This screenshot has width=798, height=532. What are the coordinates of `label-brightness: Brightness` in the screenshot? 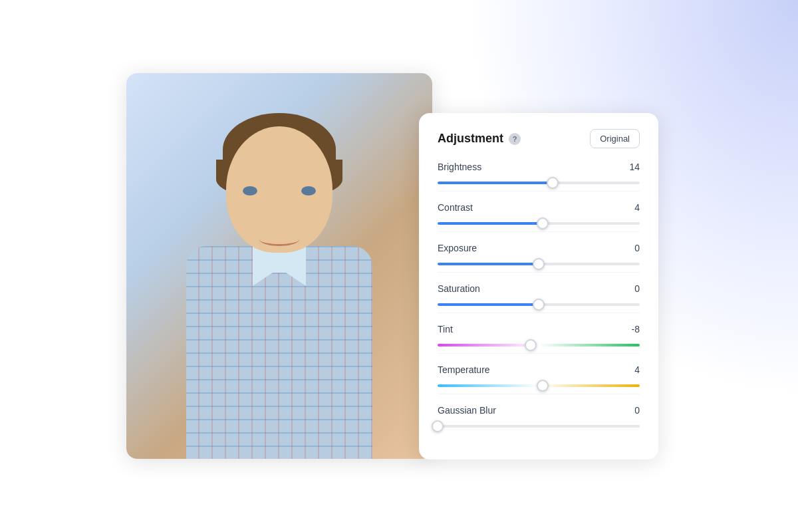 It's located at (460, 167).